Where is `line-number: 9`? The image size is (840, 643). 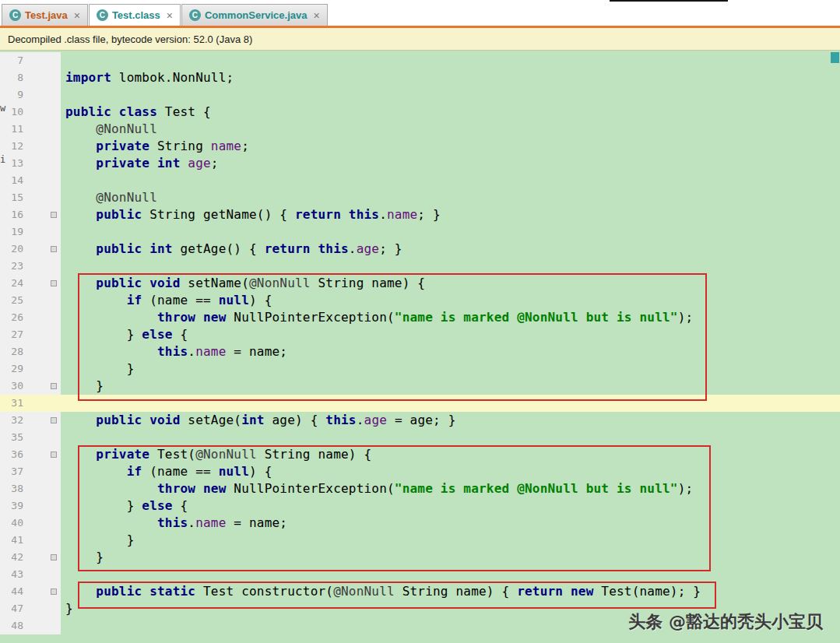
line-number: 9 is located at coordinates (12, 95).